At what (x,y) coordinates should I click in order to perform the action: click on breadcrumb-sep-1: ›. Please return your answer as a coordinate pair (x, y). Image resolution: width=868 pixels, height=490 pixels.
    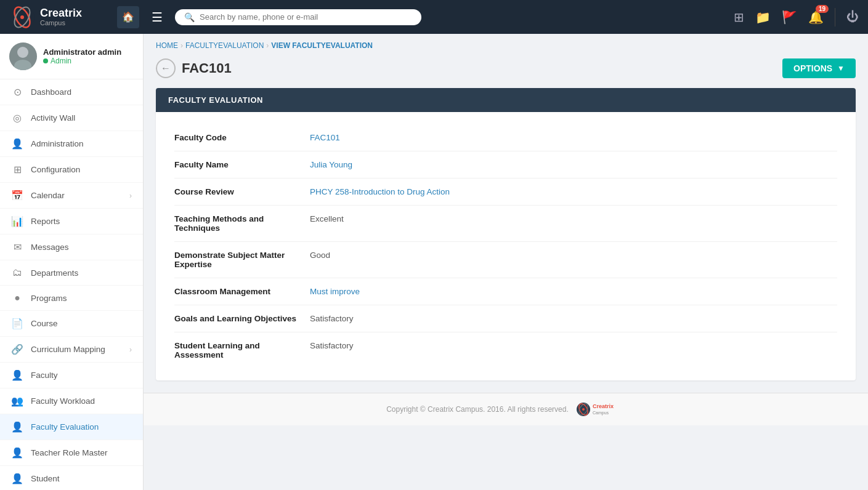
    Looking at the image, I should click on (182, 46).